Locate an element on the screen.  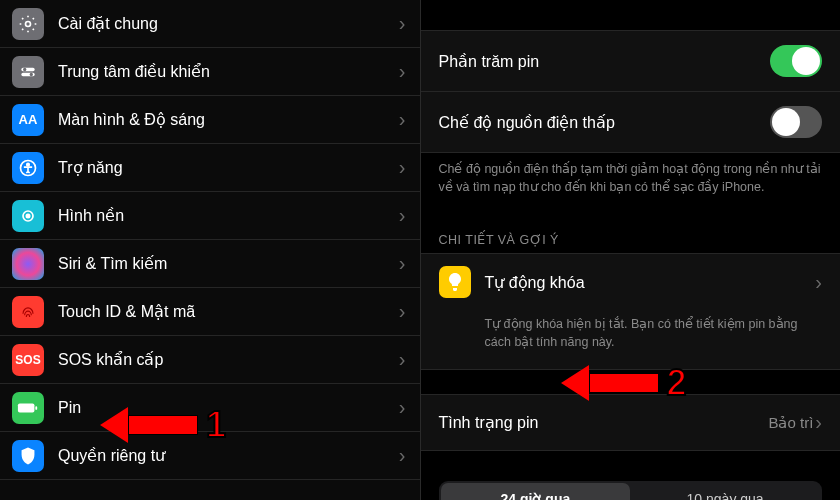
row-label: Trung tâm điều khiển is located at coordinates (228, 72).